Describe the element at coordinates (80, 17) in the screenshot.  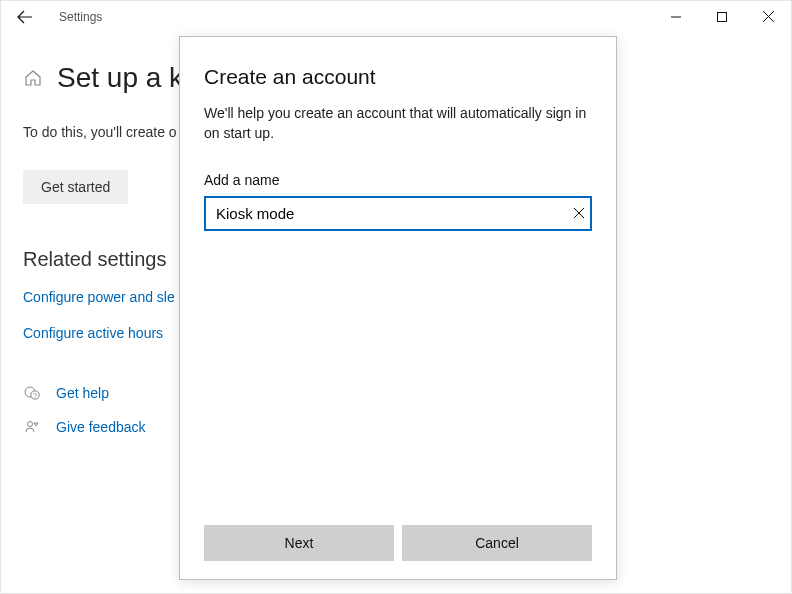
I see `app-title: Settings` at that location.